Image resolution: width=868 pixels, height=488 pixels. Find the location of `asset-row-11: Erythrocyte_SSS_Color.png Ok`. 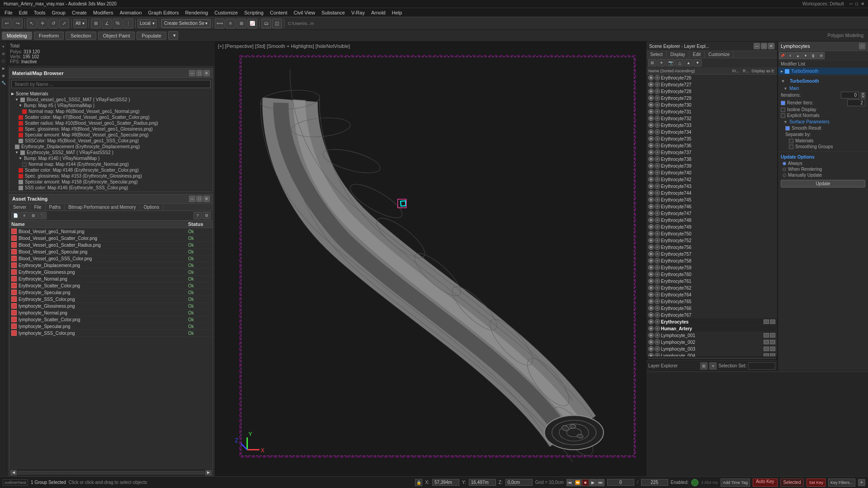

asset-row-11: Erythrocyte_SSS_Color.png Ok is located at coordinates (111, 299).